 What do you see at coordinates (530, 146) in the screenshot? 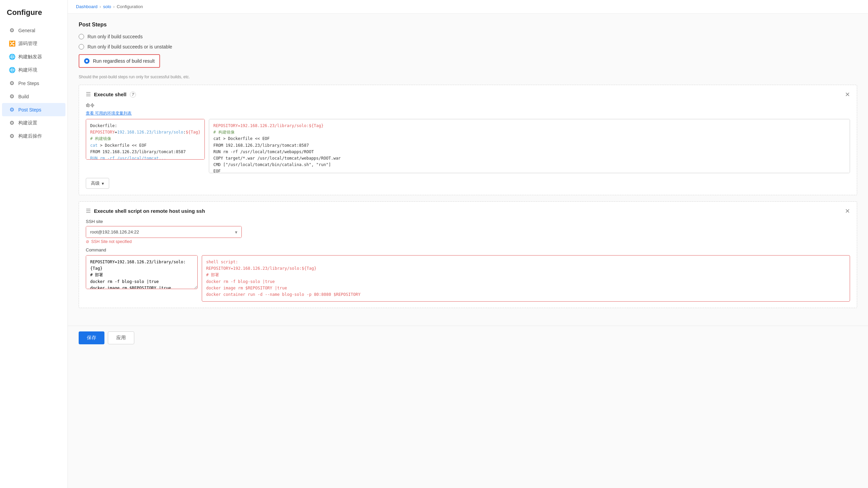
I see `code-box-right: REPOSITORY=192.168.126.23/library/solo:$…` at bounding box center [530, 146].